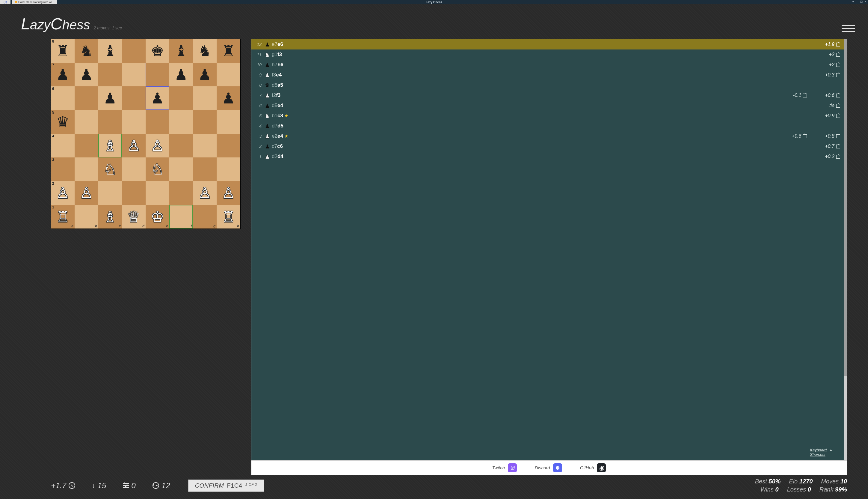 Image resolution: width=868 pixels, height=499 pixels. I want to click on square-h7, so click(229, 75).